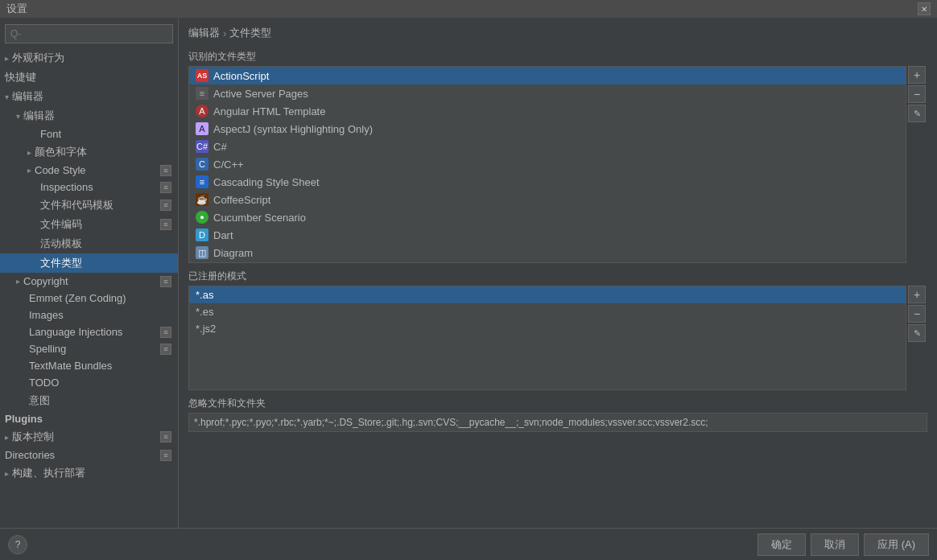 This screenshot has width=937, height=560. What do you see at coordinates (89, 437) in the screenshot?
I see `sidebar-item-vcs: ▸版本控制≡` at bounding box center [89, 437].